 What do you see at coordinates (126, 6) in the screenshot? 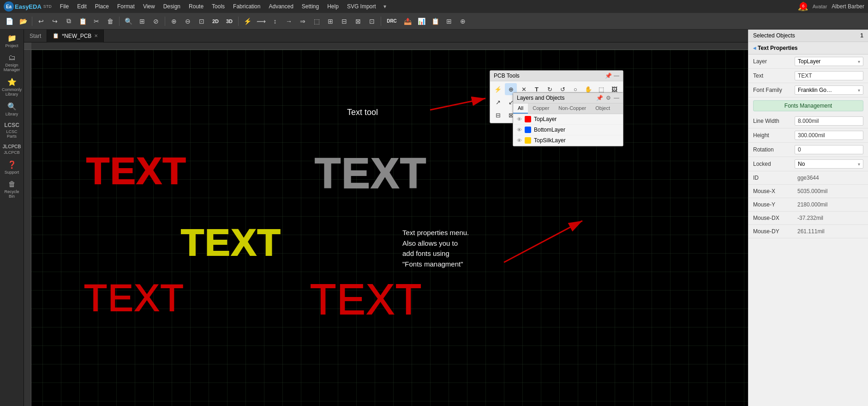
I see `menu-format: Format` at bounding box center [126, 6].